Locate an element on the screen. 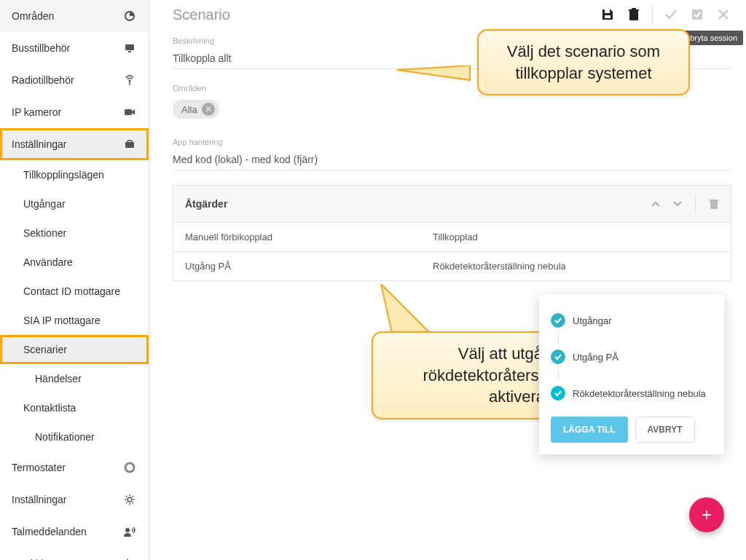  camera-icon is located at coordinates (130, 112).